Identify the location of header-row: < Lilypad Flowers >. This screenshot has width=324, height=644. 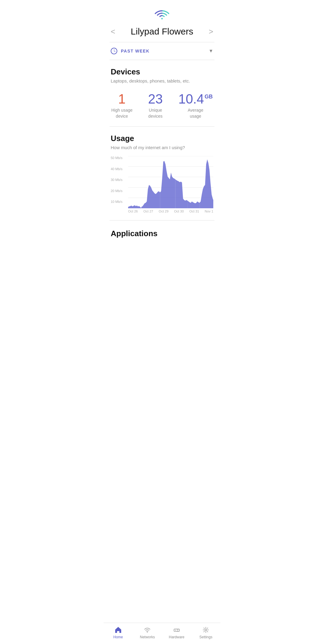
(162, 33).